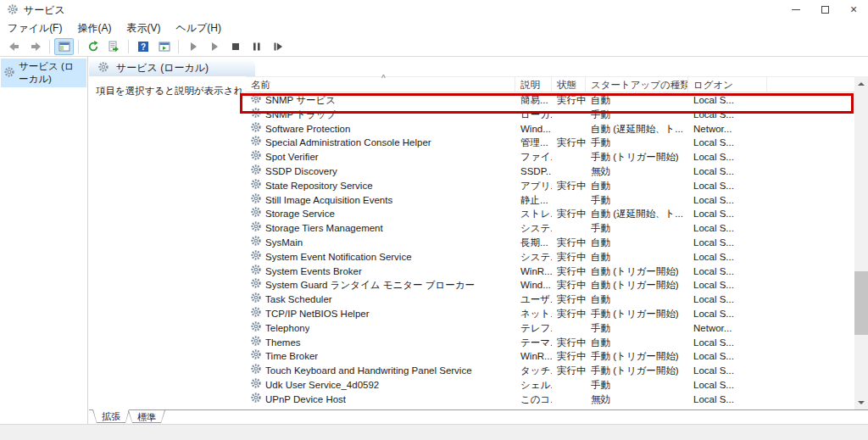  I want to click on service-name-cell: System Guard ランタイム モニター ブローカー, so click(381, 285).